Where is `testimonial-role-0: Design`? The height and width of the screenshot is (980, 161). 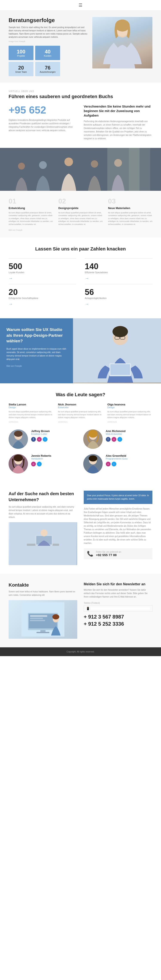
testimonial-role-0: Design is located at coordinates (31, 407).